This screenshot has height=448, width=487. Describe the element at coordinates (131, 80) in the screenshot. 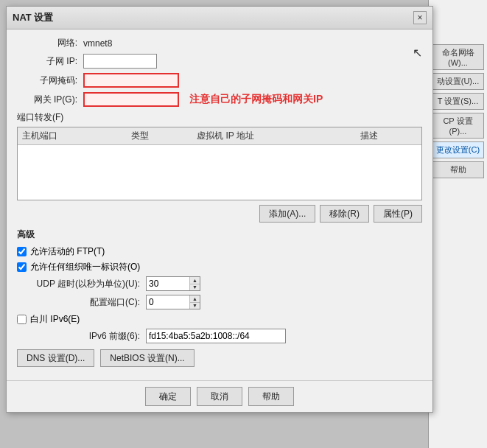

I see `subnet-mask-input` at that location.